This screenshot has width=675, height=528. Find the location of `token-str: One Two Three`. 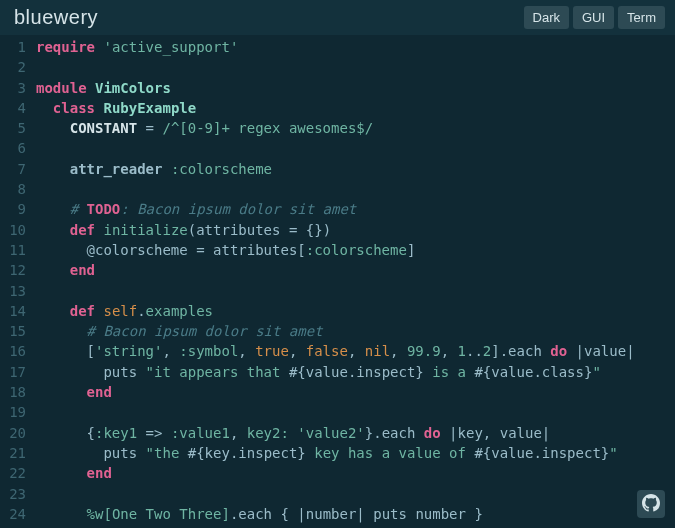

token-str: One Two Three is located at coordinates (167, 514).